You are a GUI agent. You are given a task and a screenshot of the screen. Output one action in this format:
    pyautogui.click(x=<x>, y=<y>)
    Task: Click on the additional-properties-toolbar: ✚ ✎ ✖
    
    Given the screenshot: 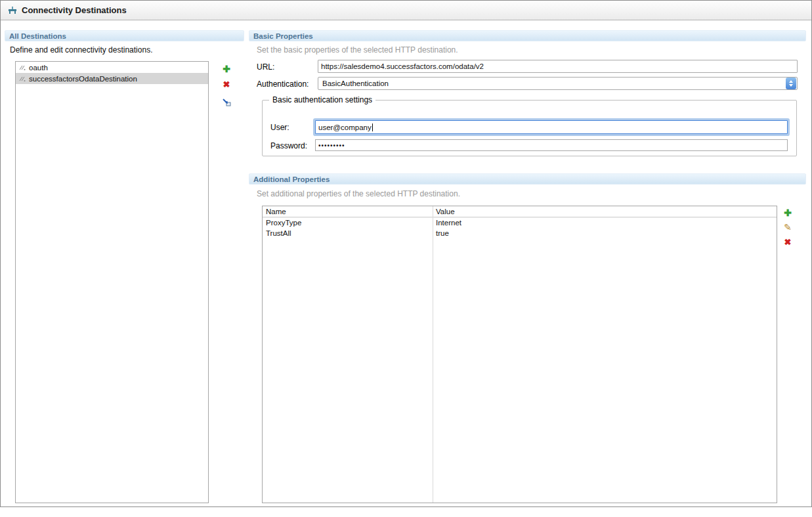 What is the action you would take?
    pyautogui.click(x=788, y=227)
    